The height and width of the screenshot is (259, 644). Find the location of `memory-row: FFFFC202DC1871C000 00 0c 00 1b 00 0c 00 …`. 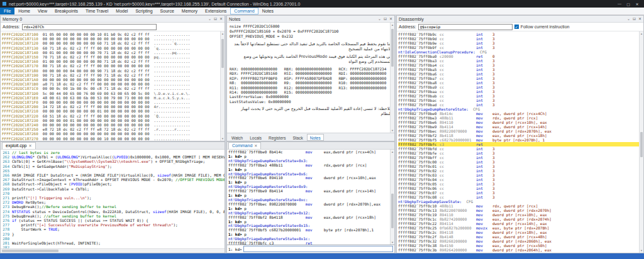

memory-row: FFFFC202DC1871C000 00 0c 00 1b 00 0c 00 … is located at coordinates (113, 88).